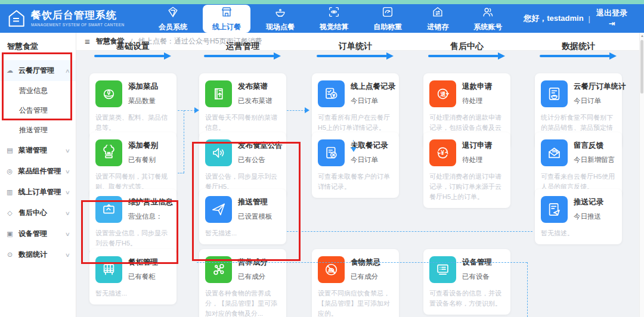 This screenshot has height=317, width=644. I want to click on book-icon: ▤, so click(10, 150).